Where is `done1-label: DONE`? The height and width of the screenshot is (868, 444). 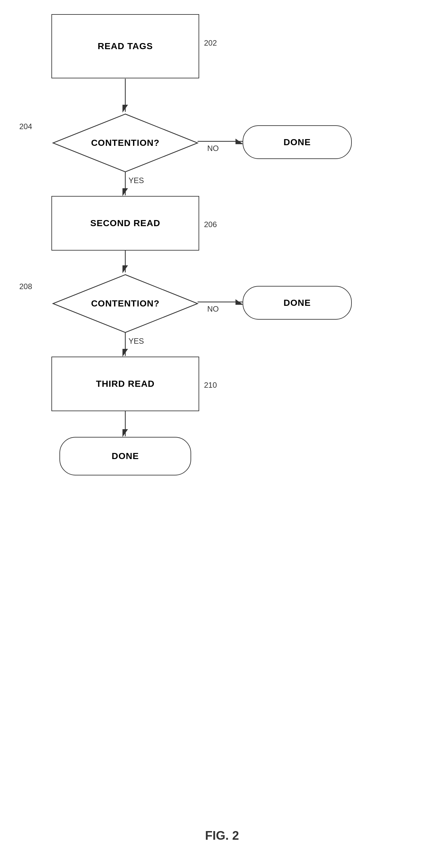
done1-label: DONE is located at coordinates (297, 142).